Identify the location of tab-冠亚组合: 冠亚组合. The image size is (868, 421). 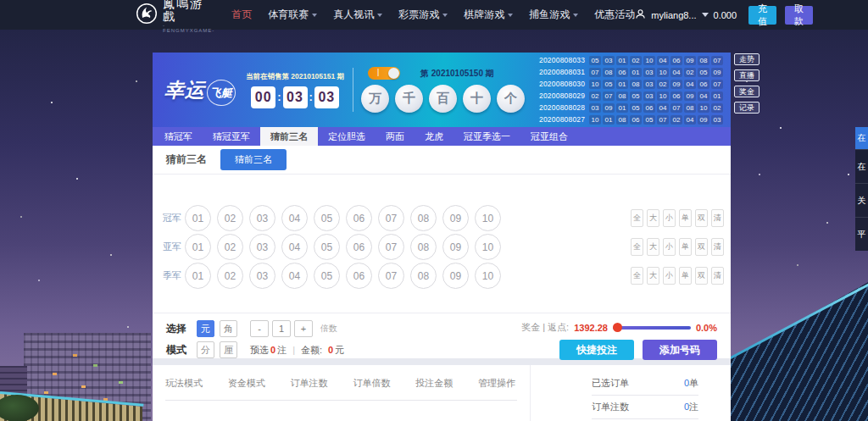
(549, 136).